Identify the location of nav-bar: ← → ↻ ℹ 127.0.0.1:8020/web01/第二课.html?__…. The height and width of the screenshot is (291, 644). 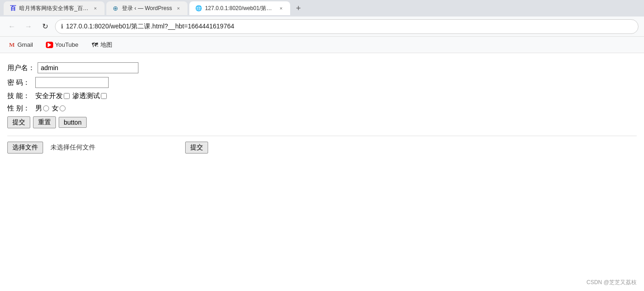
(322, 27).